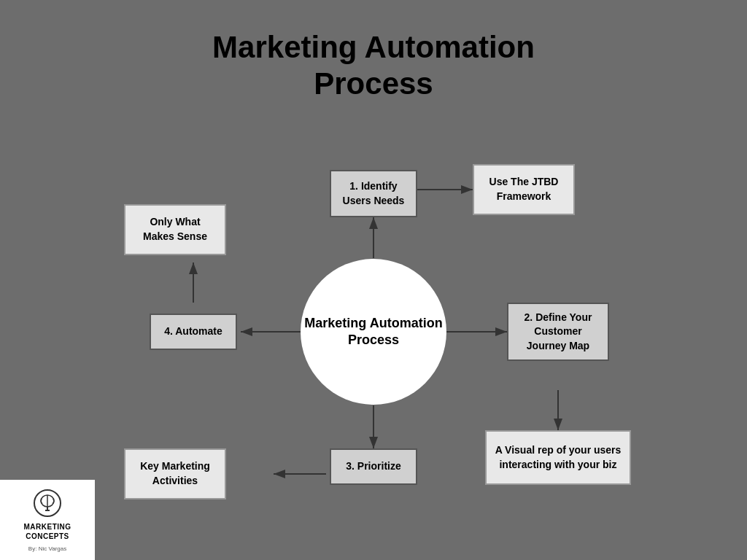 The width and height of the screenshot is (747, 560). I want to click on key-marketing-box: Key Marketing Activities, so click(175, 474).